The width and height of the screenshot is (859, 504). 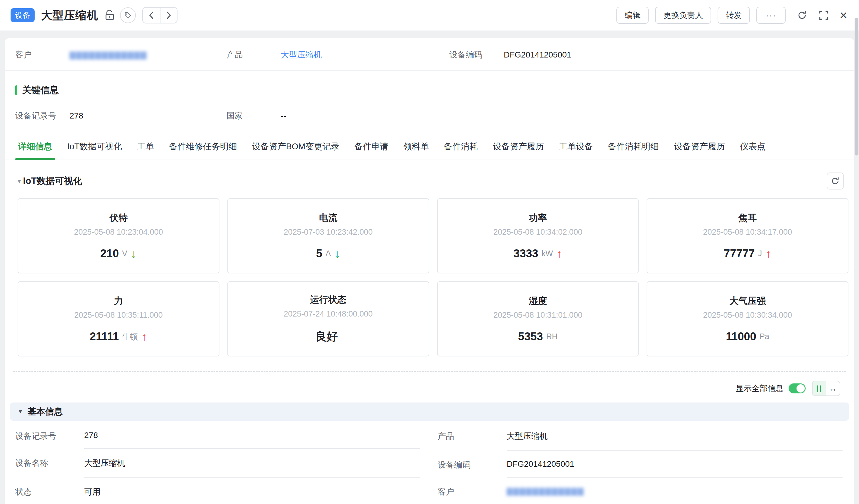 I want to click on more-actions-button: ···, so click(x=771, y=15).